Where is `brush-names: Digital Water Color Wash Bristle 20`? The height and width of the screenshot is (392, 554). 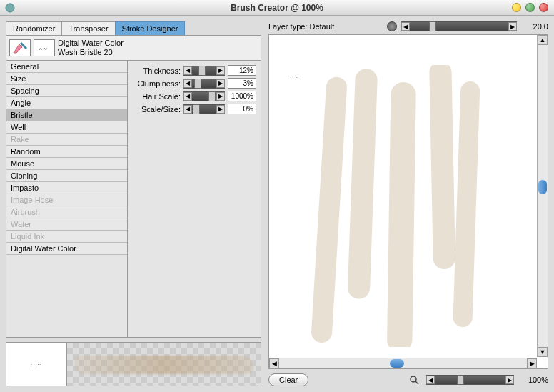 brush-names: Digital Water Color Wash Bristle 20 is located at coordinates (91, 48).